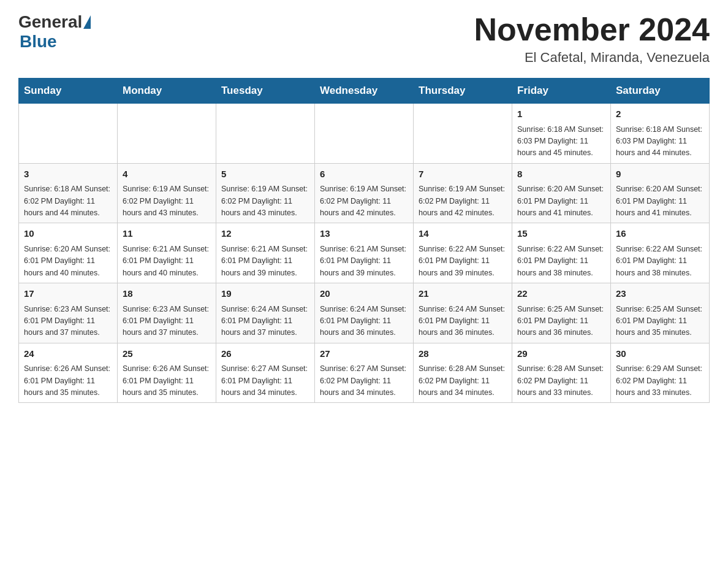 This screenshot has width=728, height=563. I want to click on weekday-header-sunday: Sunday, so click(69, 91).